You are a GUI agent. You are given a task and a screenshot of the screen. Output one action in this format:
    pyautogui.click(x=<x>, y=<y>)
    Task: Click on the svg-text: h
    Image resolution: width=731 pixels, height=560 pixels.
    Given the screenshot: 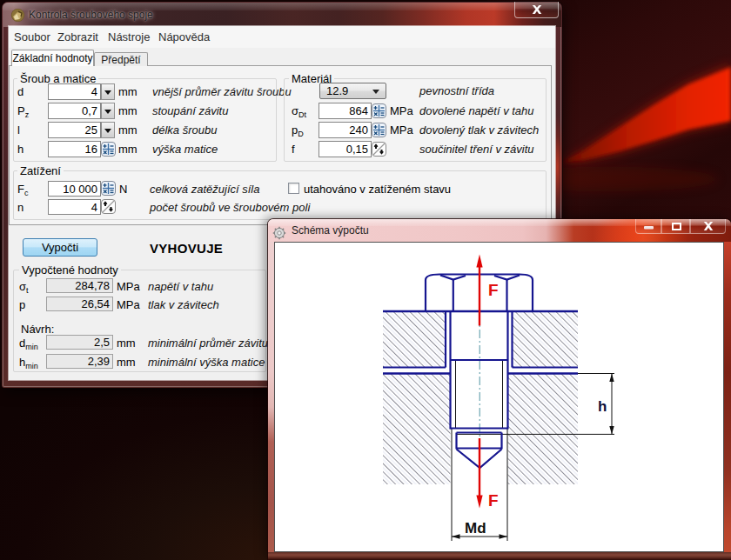 What is the action you would take?
    pyautogui.click(x=602, y=407)
    